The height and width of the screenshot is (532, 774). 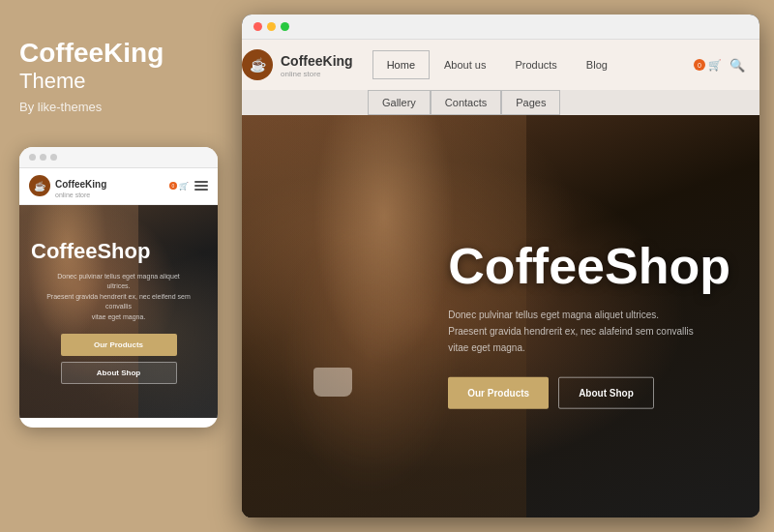 I want to click on theme-title: CoffeeKing, so click(x=91, y=54).